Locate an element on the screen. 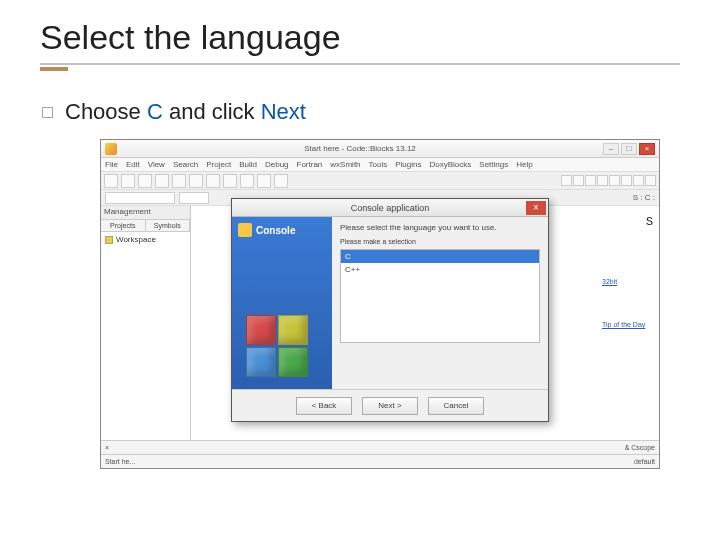 This screenshot has width=720, height=540. menu-item: Project is located at coordinates (218, 164).